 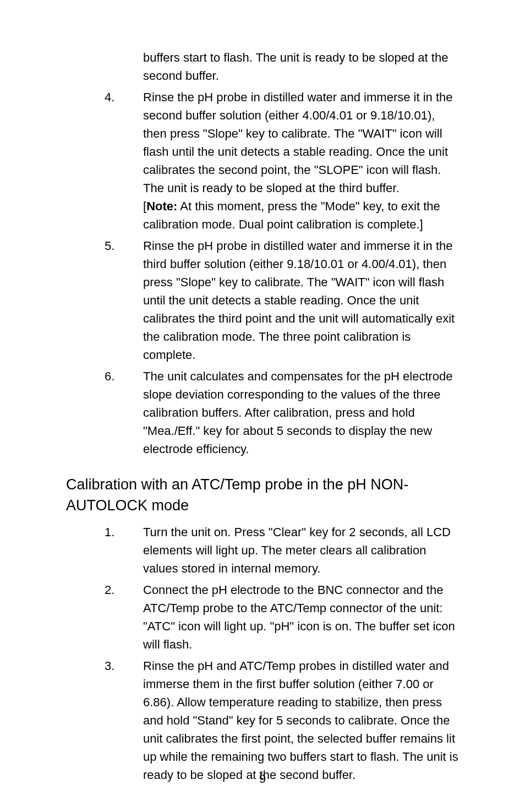 I want to click on note-label: Note:, so click(x=162, y=206).